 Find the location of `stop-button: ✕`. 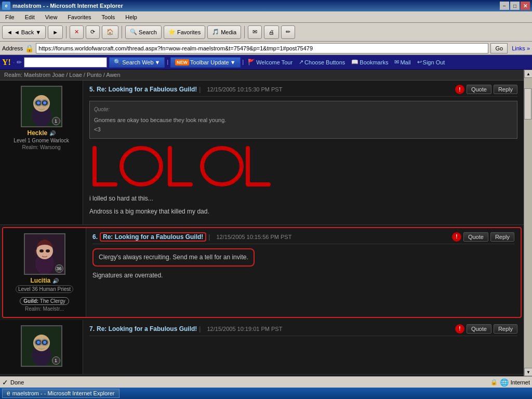

stop-button: ✕ is located at coordinates (77, 32).